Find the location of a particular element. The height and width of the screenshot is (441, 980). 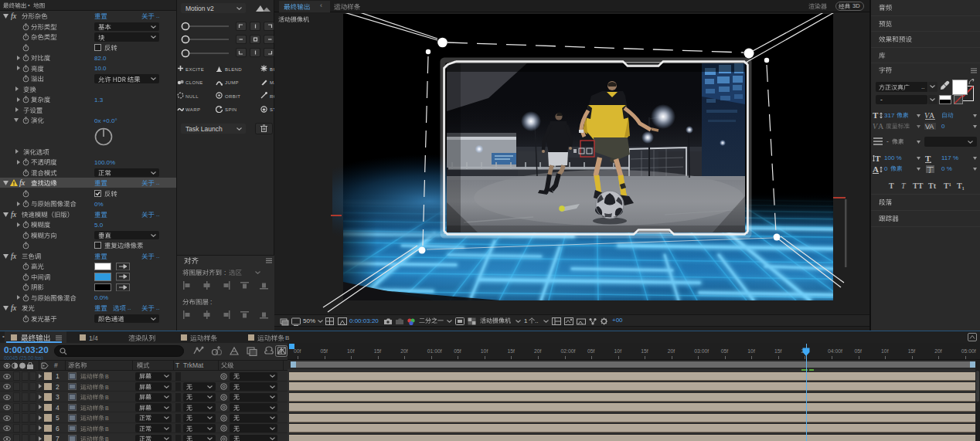

svg-text: 丁 is located at coordinates (931, 170).